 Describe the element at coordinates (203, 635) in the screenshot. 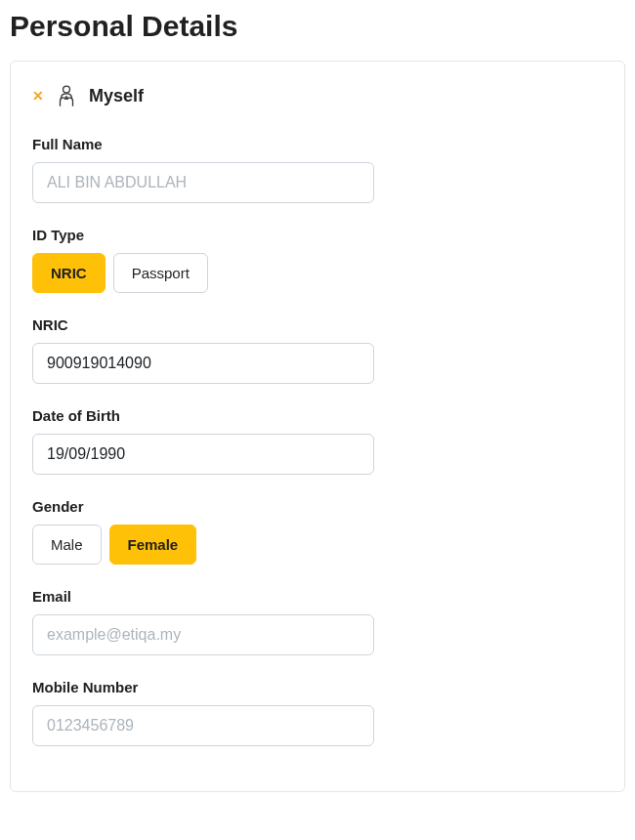

I see `email-input` at that location.